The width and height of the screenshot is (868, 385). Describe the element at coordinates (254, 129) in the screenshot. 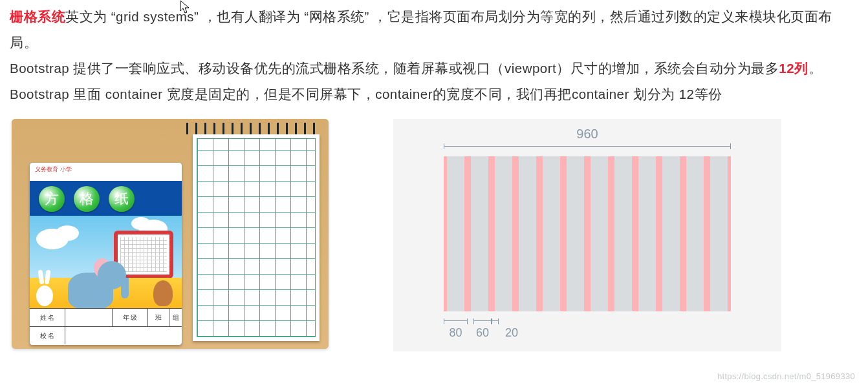

I see `spiral-binder-icon` at that location.